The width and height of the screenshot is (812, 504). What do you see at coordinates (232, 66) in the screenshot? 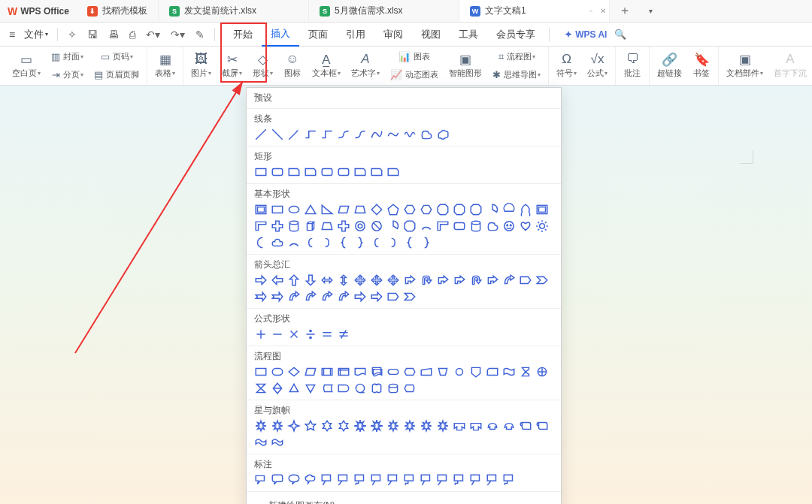
I see `screenshot-button: ✂截屏▾` at bounding box center [232, 66].